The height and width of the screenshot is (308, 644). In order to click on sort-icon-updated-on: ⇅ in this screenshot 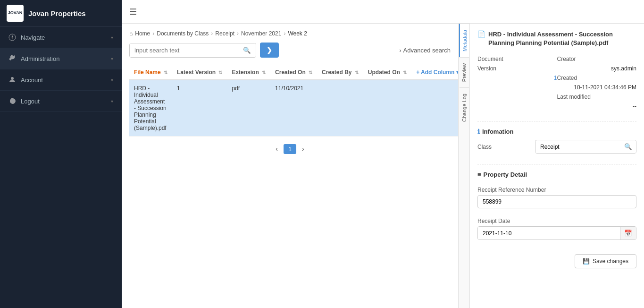, I will do `click(405, 73)`.